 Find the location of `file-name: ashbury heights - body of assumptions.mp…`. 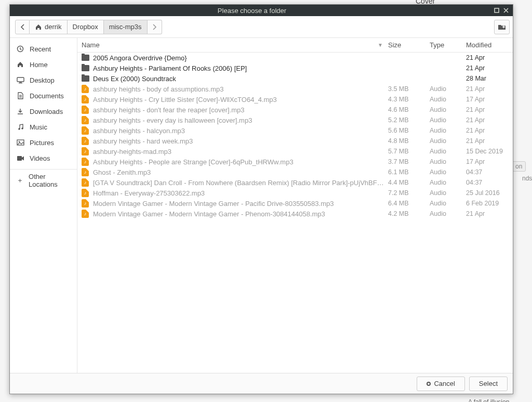

file-name: ashbury heights - body of assumptions.mp… is located at coordinates (241, 89).